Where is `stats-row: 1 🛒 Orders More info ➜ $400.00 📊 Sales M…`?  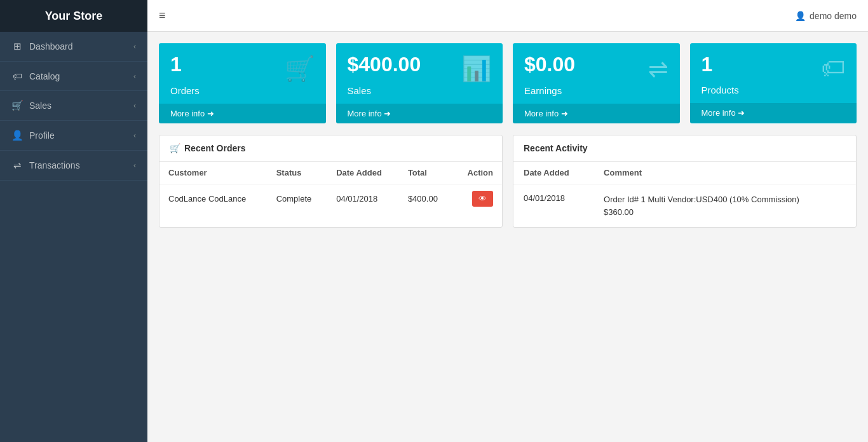
stats-row: 1 🛒 Orders More info ➜ $400.00 📊 Sales M… is located at coordinates (508, 83).